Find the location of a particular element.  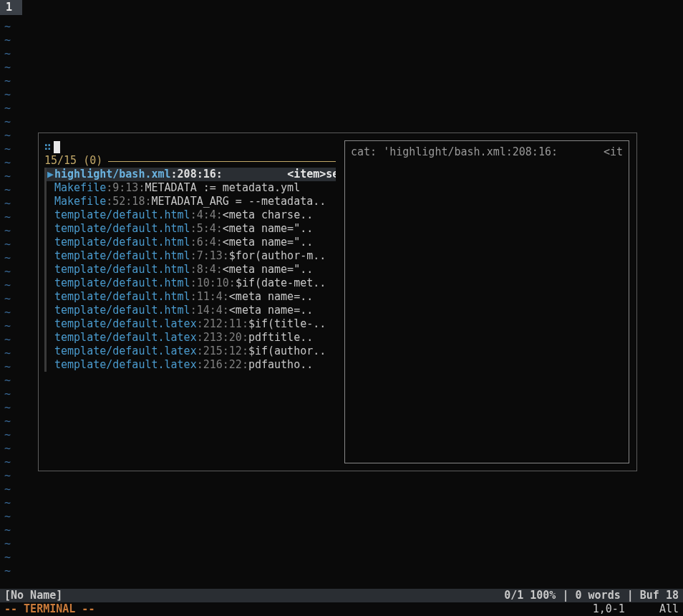

list-item: ▶template/default.latex:213:20: pdftitle… is located at coordinates (190, 338).